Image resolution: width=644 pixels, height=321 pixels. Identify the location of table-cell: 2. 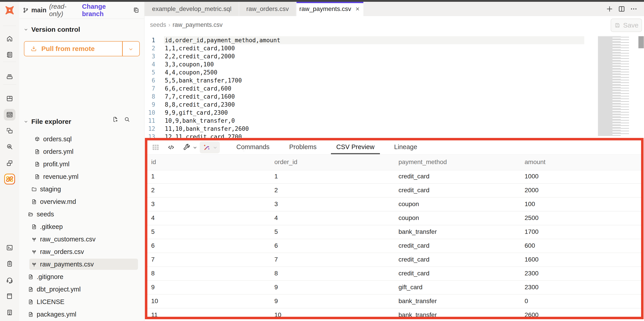
(276, 190).